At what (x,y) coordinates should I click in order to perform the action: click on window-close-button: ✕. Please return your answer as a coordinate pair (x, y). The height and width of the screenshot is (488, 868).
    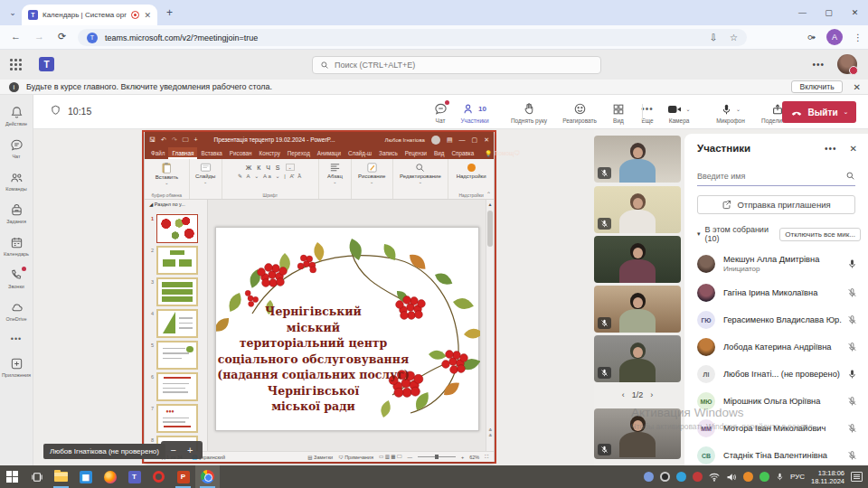
    Looking at the image, I should click on (855, 13).